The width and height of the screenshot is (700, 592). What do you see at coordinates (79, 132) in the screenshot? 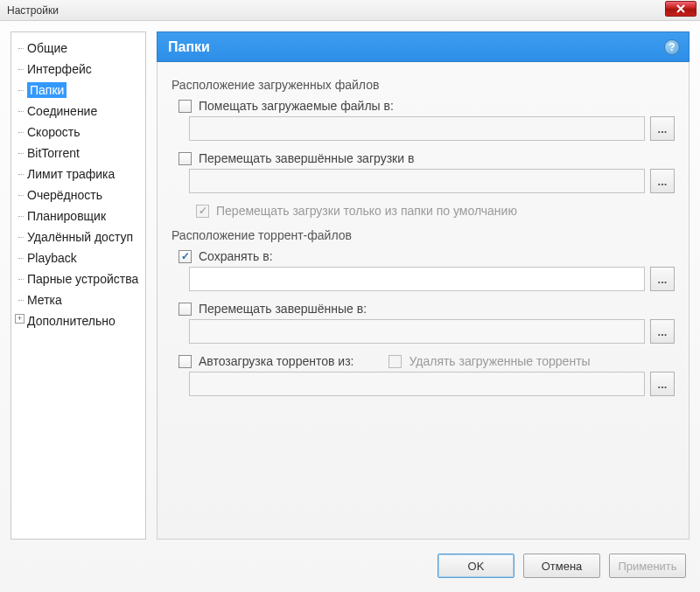
I see `sidebar-item-speed: Скорость` at bounding box center [79, 132].